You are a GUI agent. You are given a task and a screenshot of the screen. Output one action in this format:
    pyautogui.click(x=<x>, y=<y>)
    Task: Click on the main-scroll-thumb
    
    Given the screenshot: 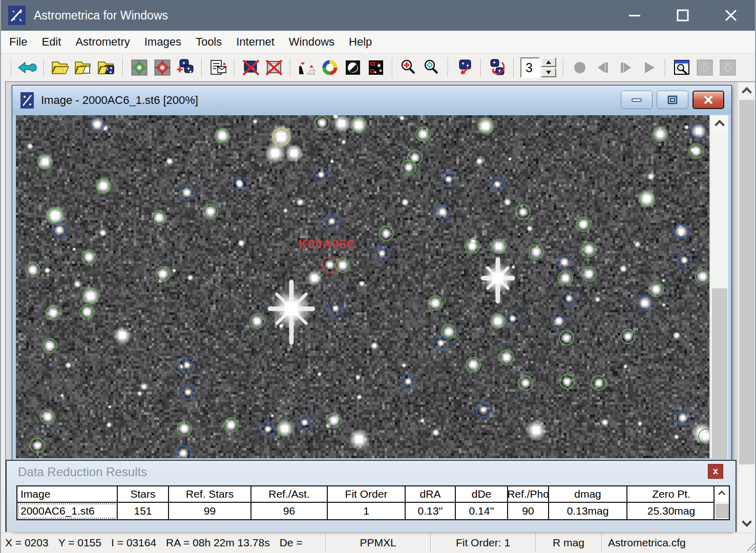 What is the action you would take?
    pyautogui.click(x=747, y=282)
    